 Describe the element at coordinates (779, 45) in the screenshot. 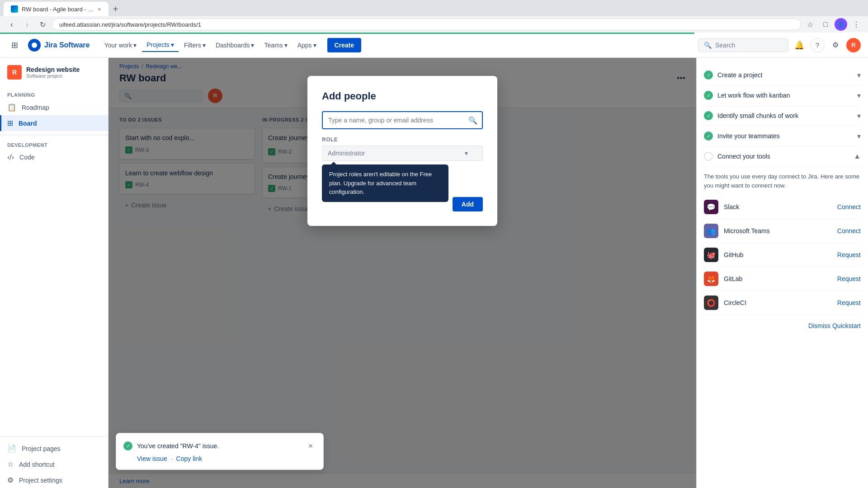

I see `nav-right: 🔍 Search 🔔 ? ⚙ R` at that location.